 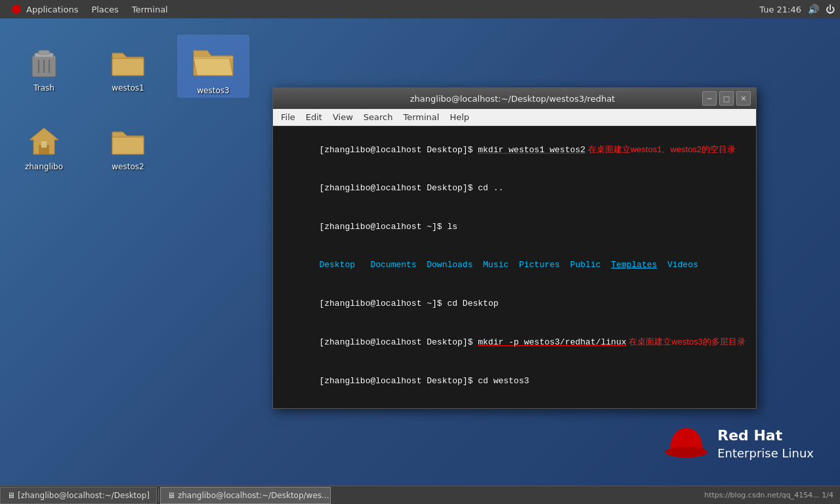 I want to click on westos1-icon-img, so click(x=128, y=62).